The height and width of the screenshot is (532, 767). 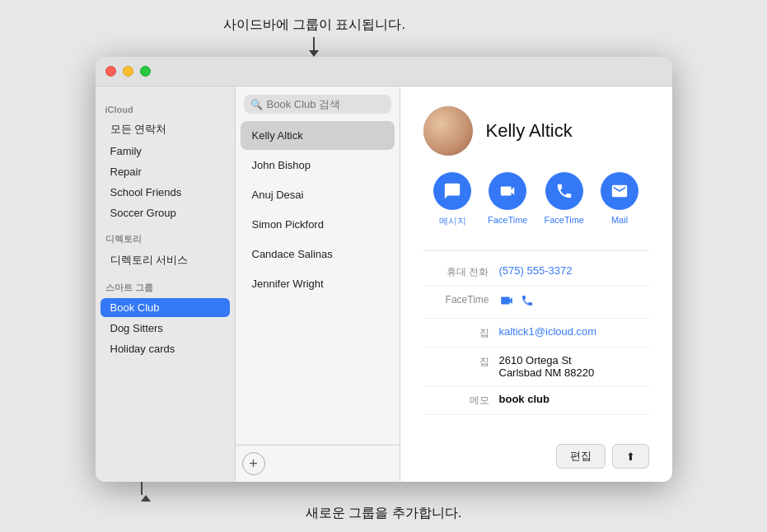 What do you see at coordinates (536, 199) in the screenshot?
I see `action-buttons: 메시지 FaceTime FaceTime` at bounding box center [536, 199].